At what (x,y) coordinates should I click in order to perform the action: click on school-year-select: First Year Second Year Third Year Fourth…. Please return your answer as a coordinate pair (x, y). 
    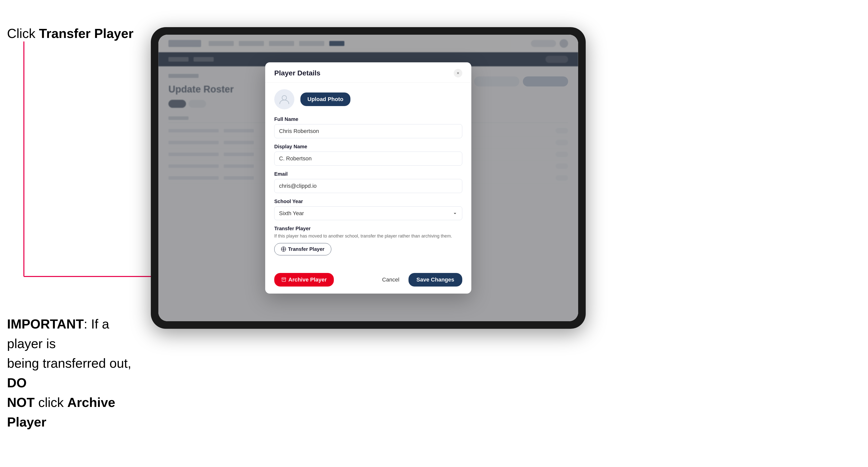
    Looking at the image, I should click on (368, 213).